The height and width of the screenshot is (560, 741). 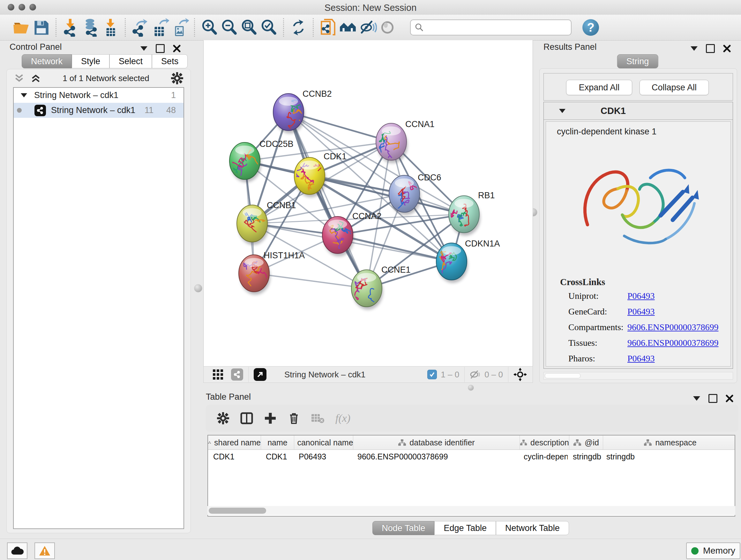 I want to click on export-network-icon, so click(x=140, y=27).